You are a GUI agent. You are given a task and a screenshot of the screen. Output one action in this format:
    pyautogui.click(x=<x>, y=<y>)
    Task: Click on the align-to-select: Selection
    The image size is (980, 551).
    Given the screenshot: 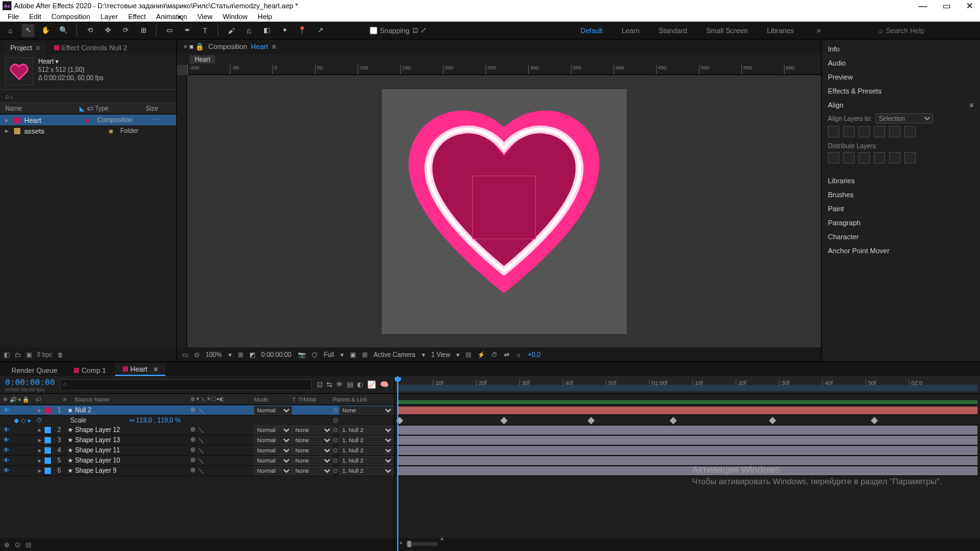 What is the action you would take?
    pyautogui.click(x=904, y=118)
    